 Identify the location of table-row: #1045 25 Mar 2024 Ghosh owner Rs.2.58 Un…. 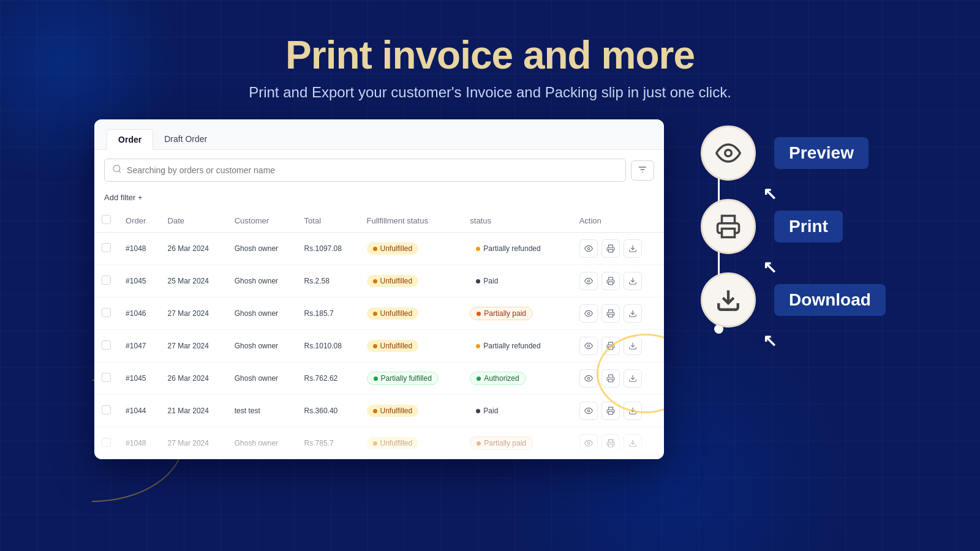
(379, 282).